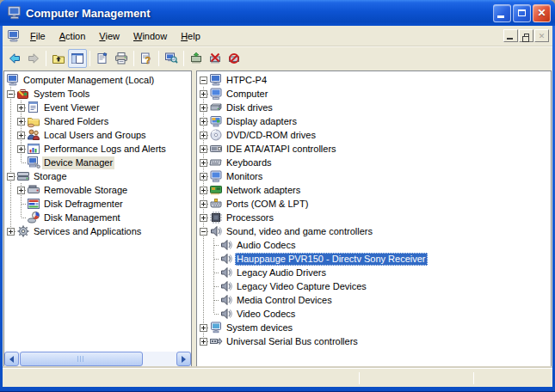  I want to click on tree-item-legacy-audio-drivers: Legacy Audio Drivers, so click(375, 273).